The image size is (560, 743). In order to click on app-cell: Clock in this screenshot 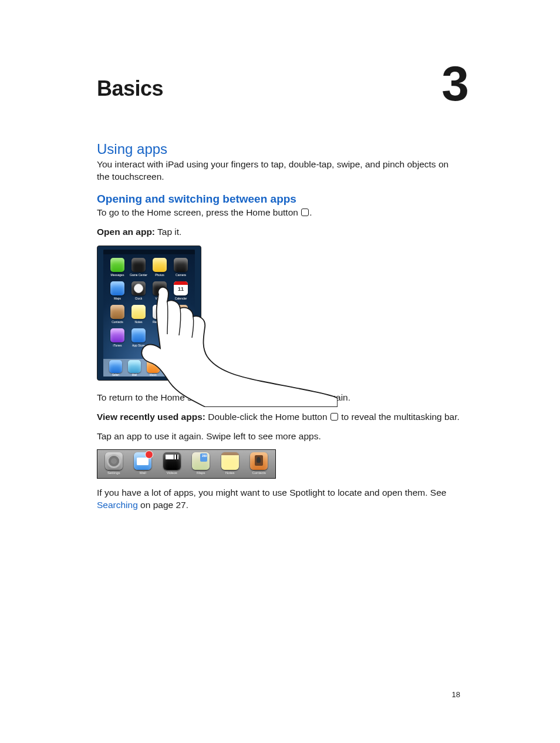, I will do `click(139, 293)`.